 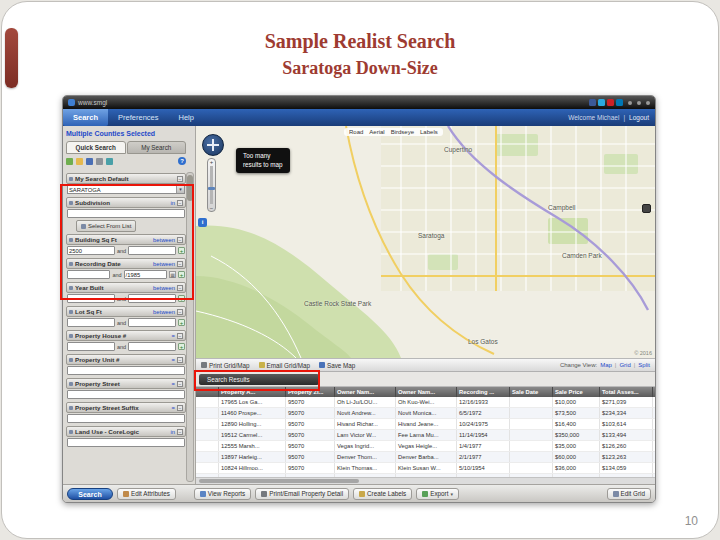 What do you see at coordinates (639, 103) in the screenshot?
I see `maximize-icon` at bounding box center [639, 103].